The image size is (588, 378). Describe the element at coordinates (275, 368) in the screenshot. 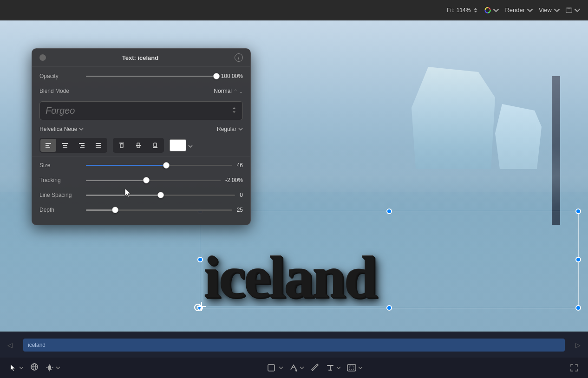

I see `shape-tool-button` at that location.